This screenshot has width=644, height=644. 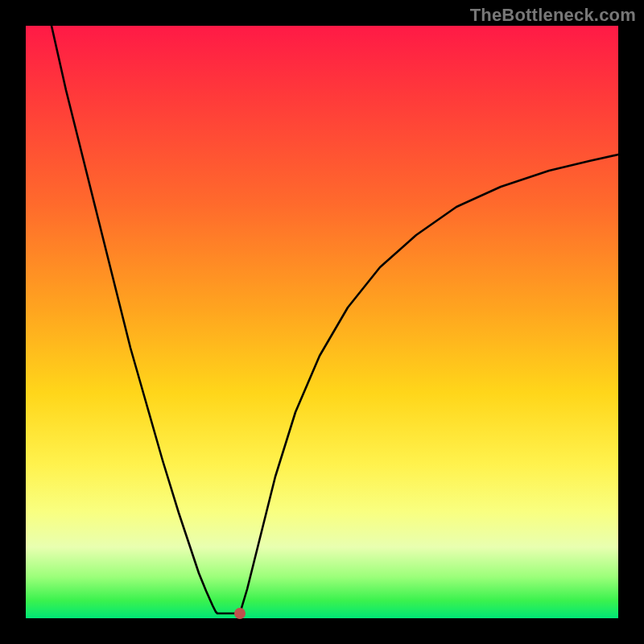 What do you see at coordinates (553, 15) in the screenshot?
I see `watermark-text: TheBottleneck.com` at bounding box center [553, 15].